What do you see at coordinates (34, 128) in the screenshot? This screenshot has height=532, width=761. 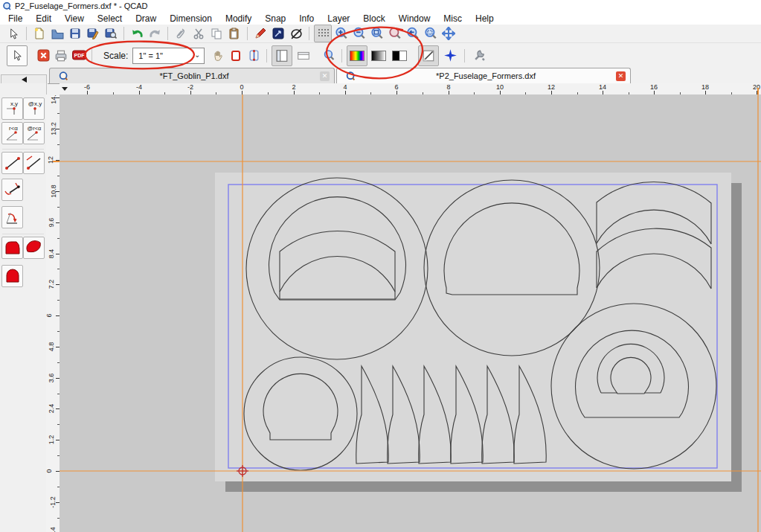 I see `svg-text: @r<α` at bounding box center [34, 128].